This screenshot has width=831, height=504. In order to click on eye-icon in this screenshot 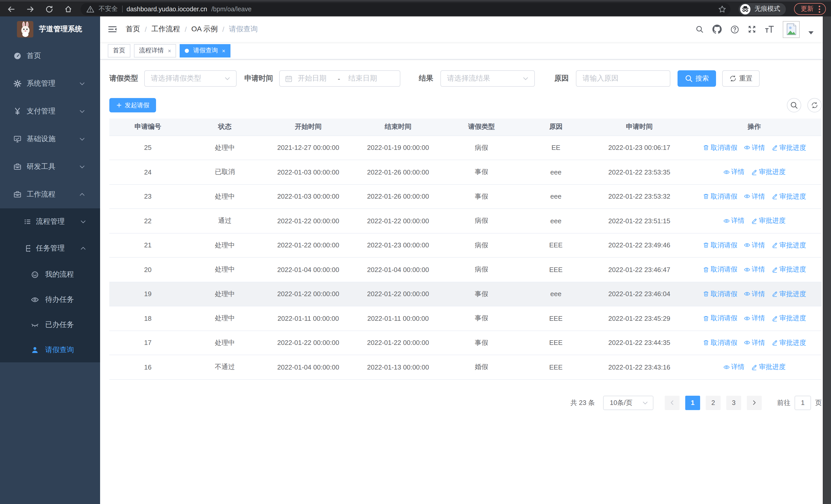, I will do `click(726, 367)`.